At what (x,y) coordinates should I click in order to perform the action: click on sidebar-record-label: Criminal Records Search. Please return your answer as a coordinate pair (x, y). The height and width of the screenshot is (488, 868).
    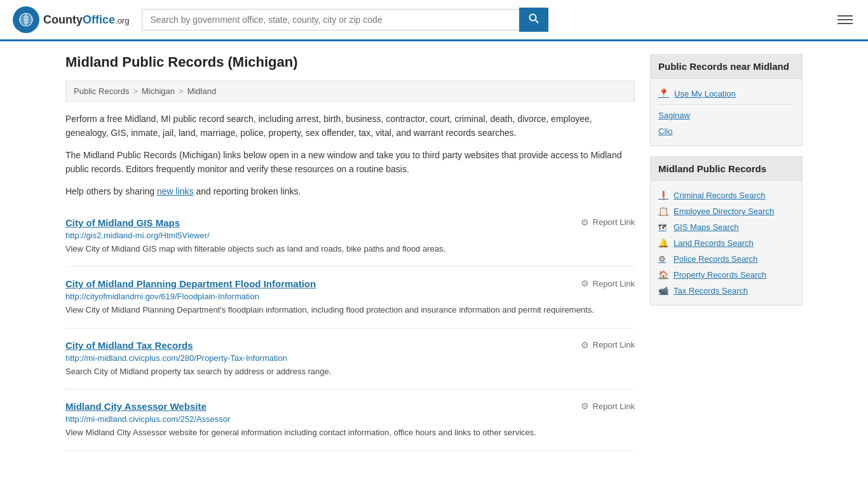
    Looking at the image, I should click on (719, 196).